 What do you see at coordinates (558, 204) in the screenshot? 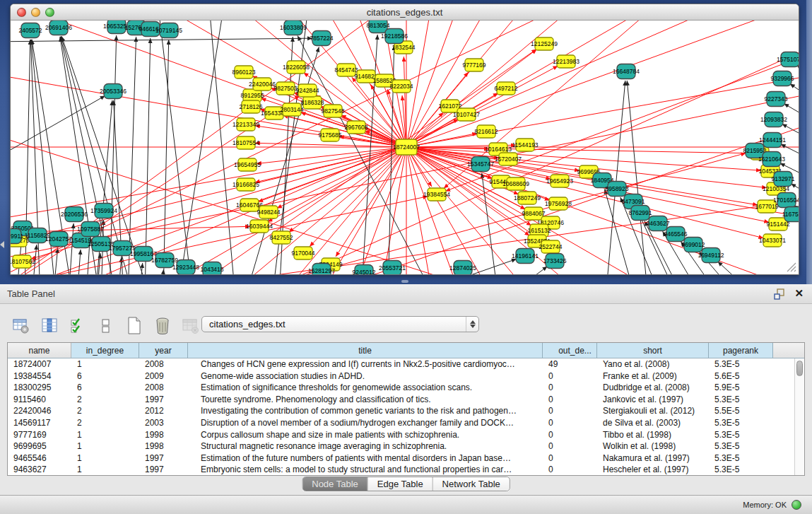
I see `network-node-selected: 19756928` at bounding box center [558, 204].